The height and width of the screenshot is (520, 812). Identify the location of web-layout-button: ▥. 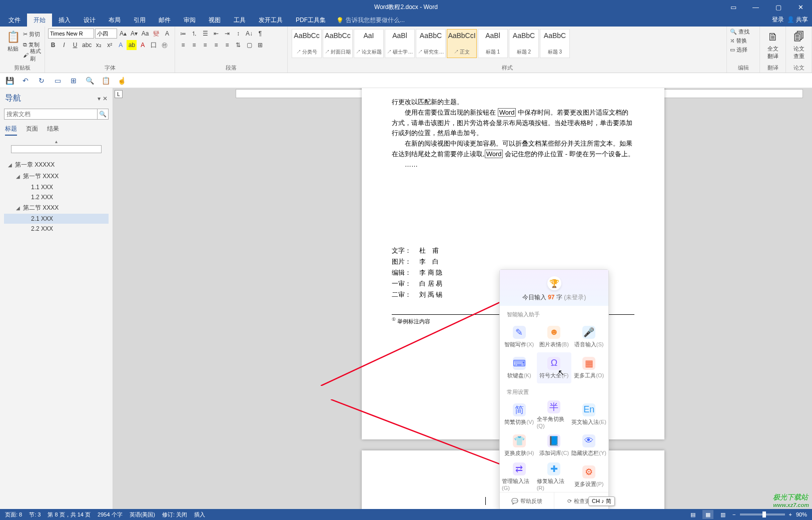
(723, 514).